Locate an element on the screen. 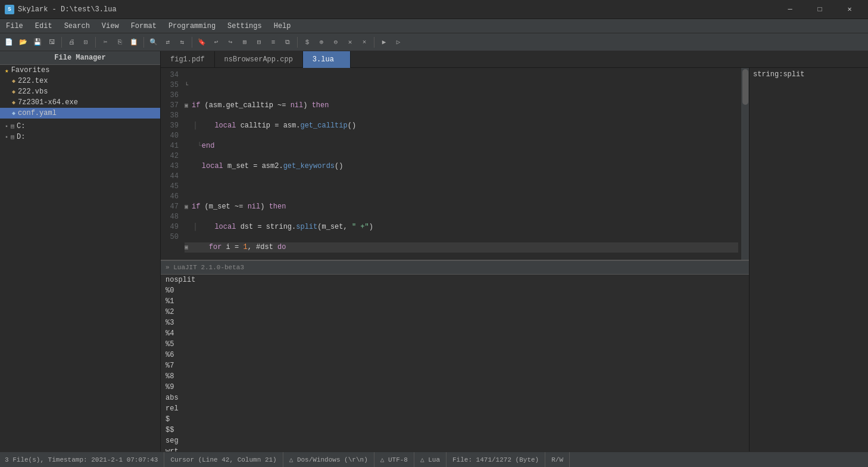 This screenshot has width=868, height=467. output-line: rel is located at coordinates (455, 409).